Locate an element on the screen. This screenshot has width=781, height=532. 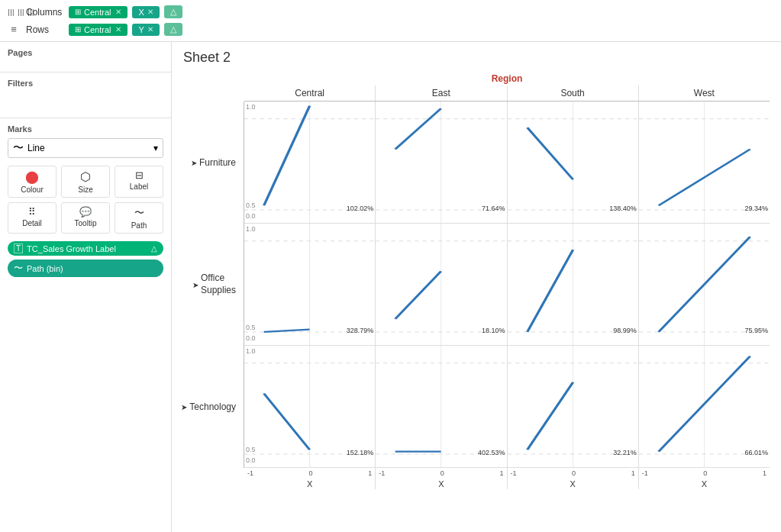
ytick-mid-tc: 0.5 is located at coordinates (250, 450).